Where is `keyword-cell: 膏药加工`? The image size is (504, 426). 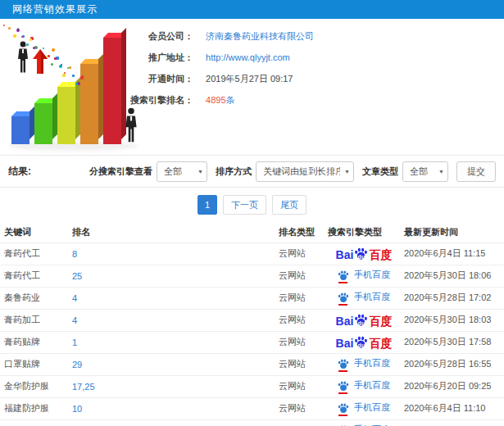 keyword-cell: 膏药加工 is located at coordinates (34, 320).